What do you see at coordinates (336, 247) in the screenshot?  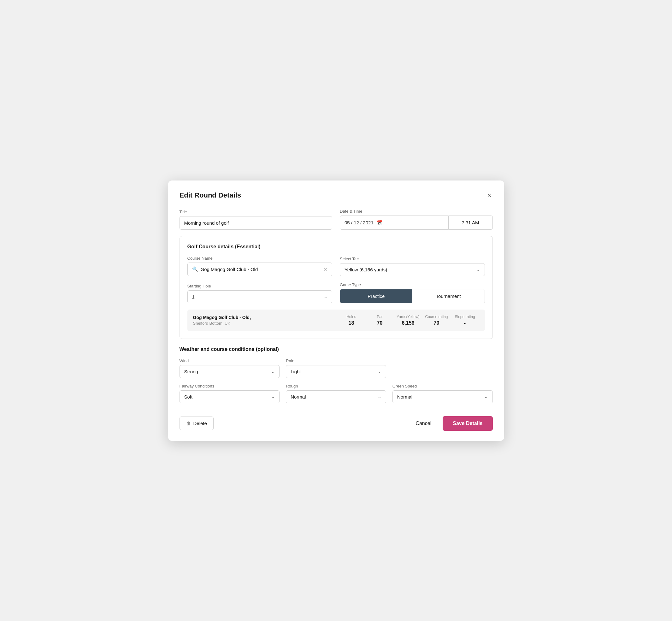 I see `golf-section-title: Golf Course details (Essential)` at bounding box center [336, 247].